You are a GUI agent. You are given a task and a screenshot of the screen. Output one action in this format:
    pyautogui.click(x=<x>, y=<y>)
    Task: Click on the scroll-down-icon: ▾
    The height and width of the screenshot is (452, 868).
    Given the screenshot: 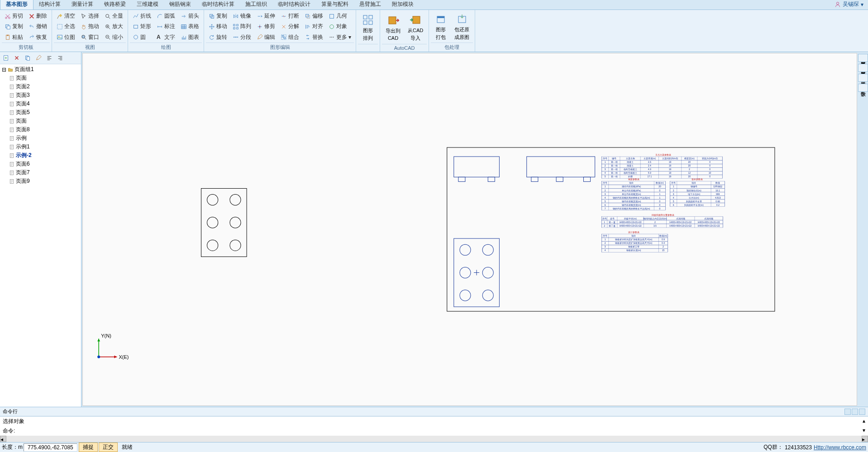 What is the action you would take?
    pyautogui.click(x=864, y=431)
    